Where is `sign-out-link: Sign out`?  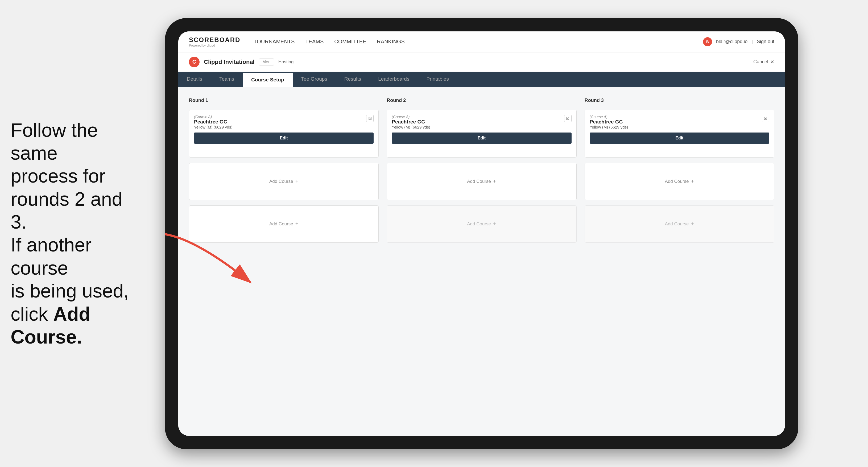
sign-out-link: Sign out is located at coordinates (766, 42).